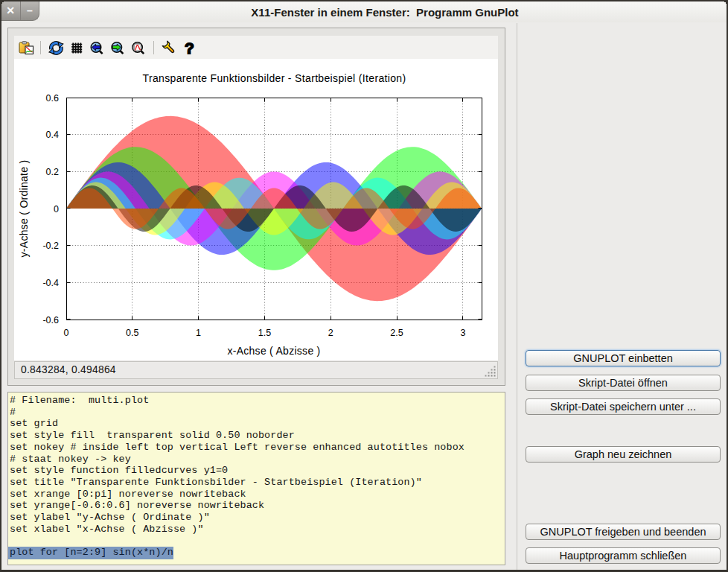  I want to click on svg-text: x-Achse ( Abzisse ), so click(274, 351).